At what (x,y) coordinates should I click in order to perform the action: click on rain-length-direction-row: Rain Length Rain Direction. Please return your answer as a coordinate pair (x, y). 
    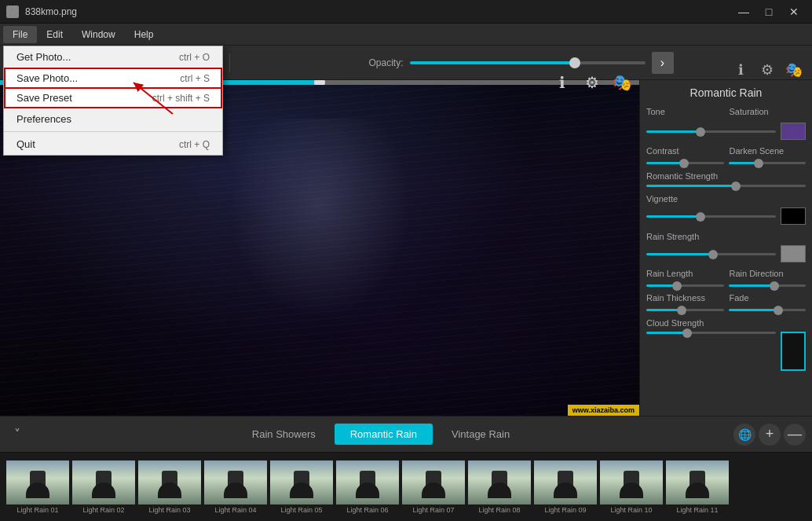
    Looking at the image, I should click on (726, 278).